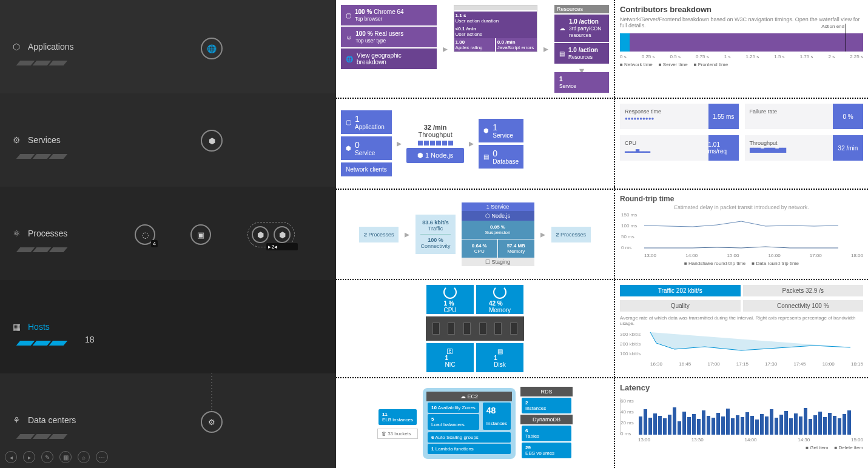  I want to click on tab-traffic: Traffic 202 kbit/s, so click(681, 291).